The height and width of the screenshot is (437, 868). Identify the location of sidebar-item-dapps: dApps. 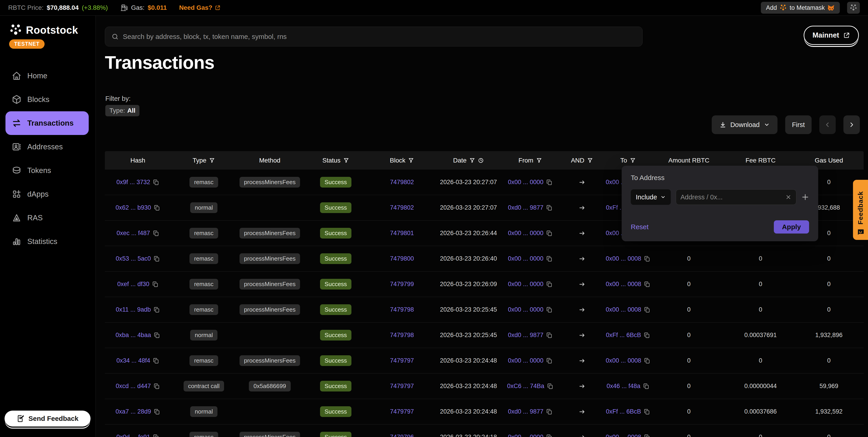
(48, 194).